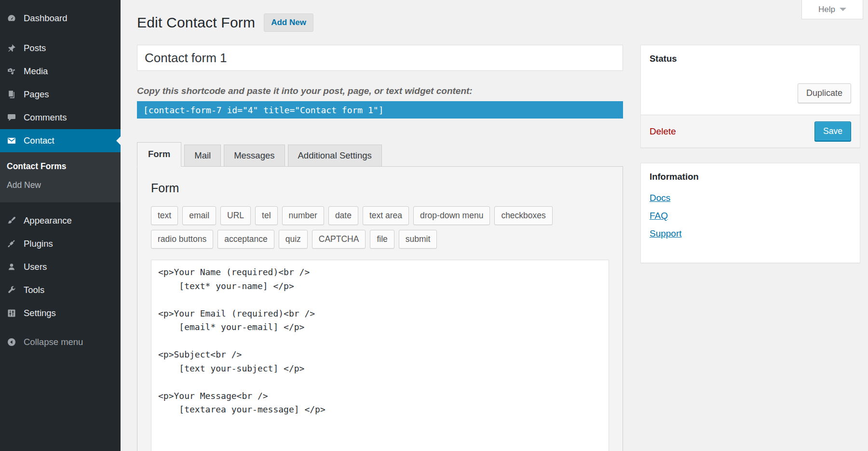 Image resolution: width=868 pixels, height=451 pixels. I want to click on comment-bubble-icon, so click(12, 118).